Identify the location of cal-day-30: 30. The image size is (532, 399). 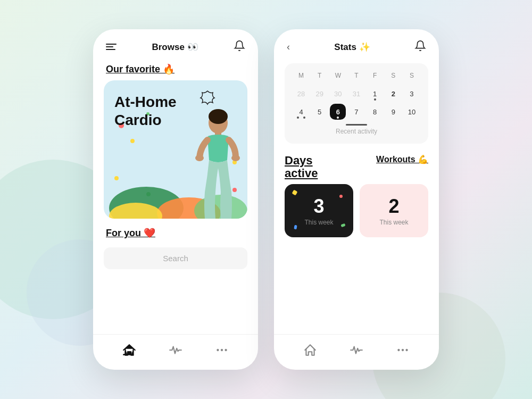
(338, 94).